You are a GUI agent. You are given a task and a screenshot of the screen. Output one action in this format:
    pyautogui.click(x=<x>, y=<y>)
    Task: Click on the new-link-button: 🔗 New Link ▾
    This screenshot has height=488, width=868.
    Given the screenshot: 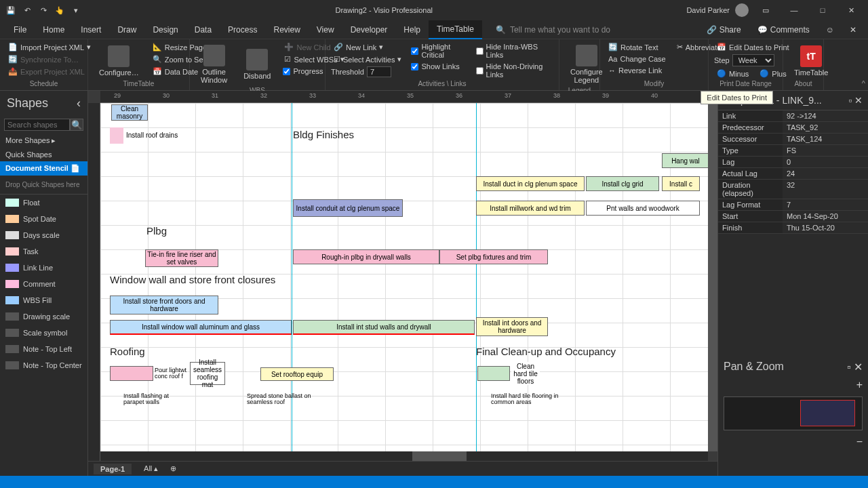 What is the action you would take?
    pyautogui.click(x=368, y=47)
    